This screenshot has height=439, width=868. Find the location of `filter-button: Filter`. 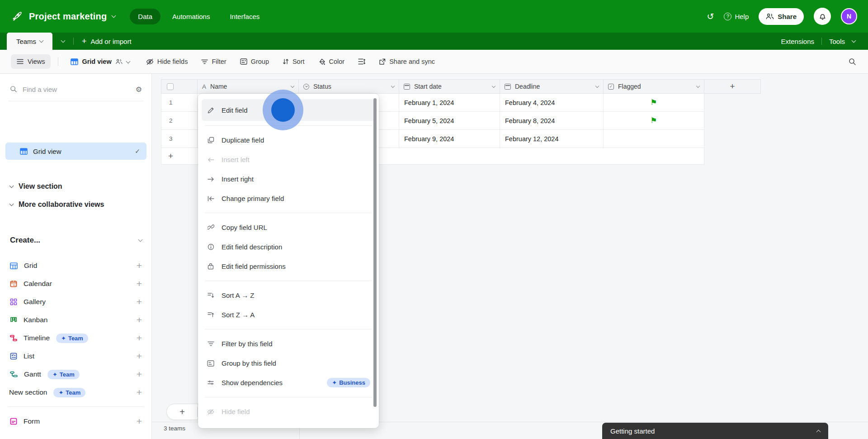

filter-button: Filter is located at coordinates (213, 62).